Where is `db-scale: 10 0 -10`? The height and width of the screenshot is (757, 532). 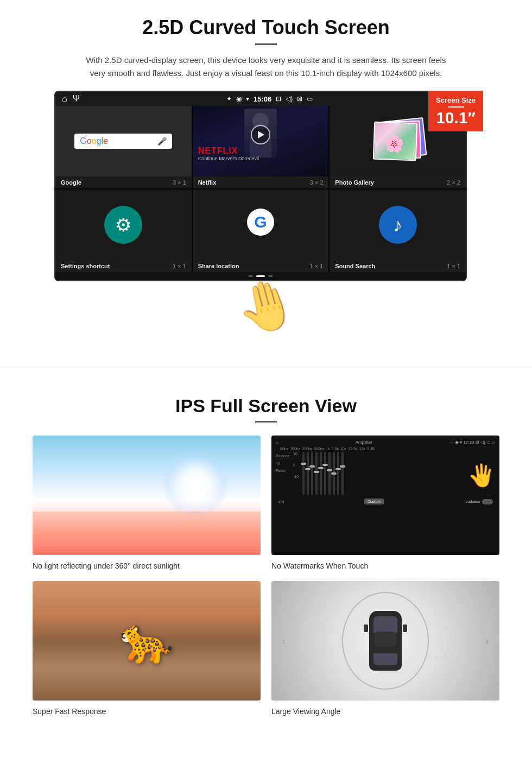 db-scale: 10 0 -10 is located at coordinates (296, 465).